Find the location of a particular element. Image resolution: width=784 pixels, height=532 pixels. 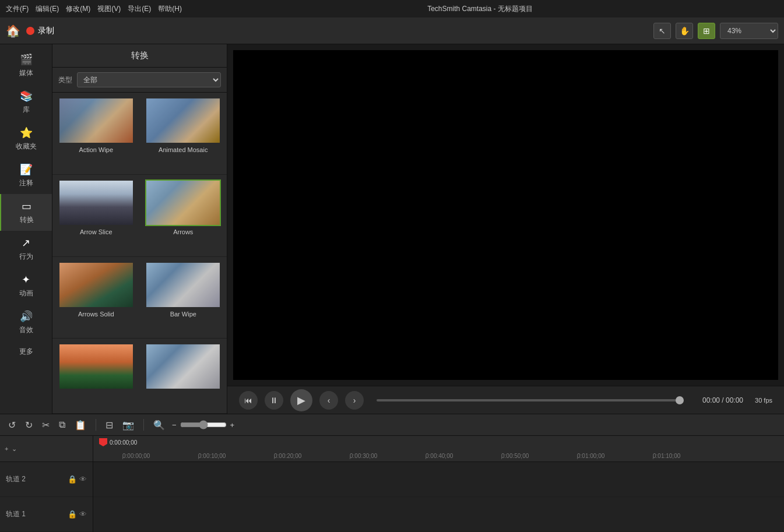

list-item: Animated Mosaic is located at coordinates (184, 134).